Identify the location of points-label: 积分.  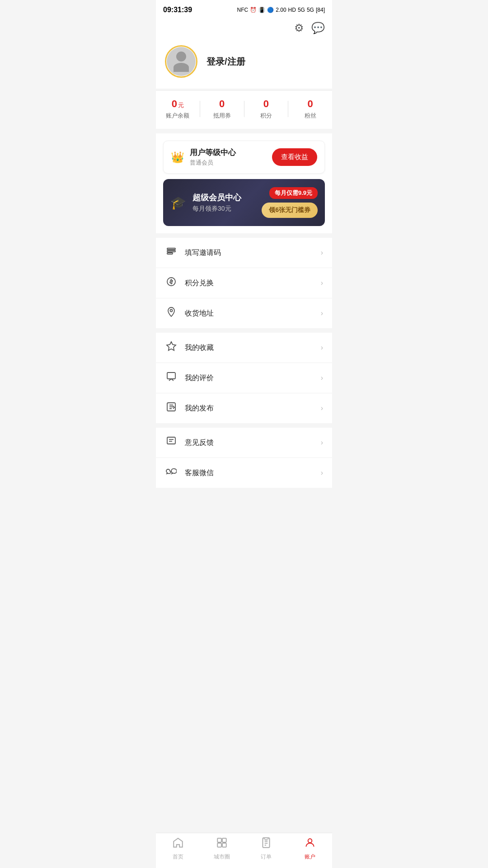
(266, 116).